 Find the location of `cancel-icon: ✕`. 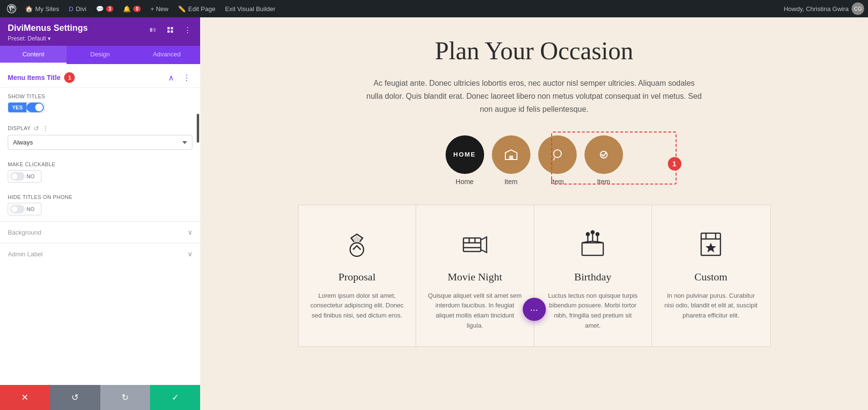

cancel-icon: ✕ is located at coordinates (25, 397).